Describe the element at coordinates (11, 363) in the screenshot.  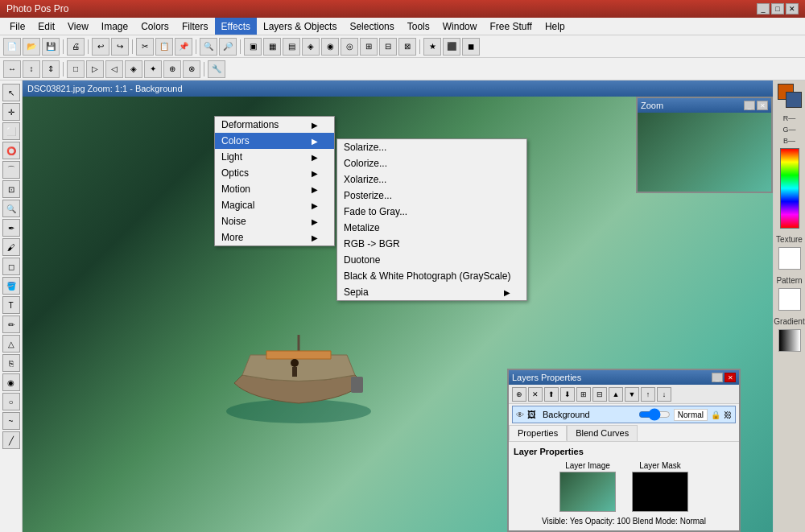
I see `tool-clone: ⎘` at that location.